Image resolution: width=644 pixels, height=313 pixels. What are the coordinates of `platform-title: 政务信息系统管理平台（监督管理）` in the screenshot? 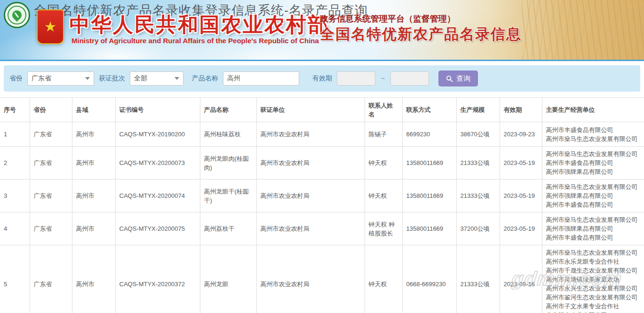 It's located at (388, 19).